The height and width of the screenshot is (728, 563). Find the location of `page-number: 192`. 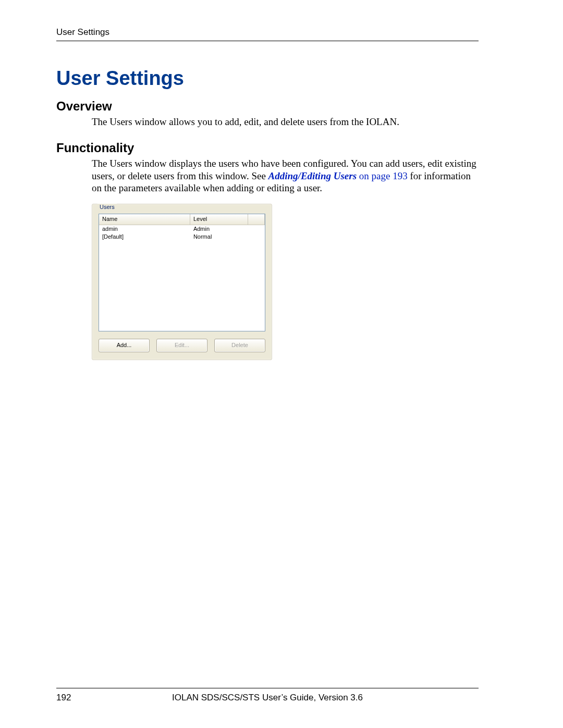

page-number: 192 is located at coordinates (95, 698).